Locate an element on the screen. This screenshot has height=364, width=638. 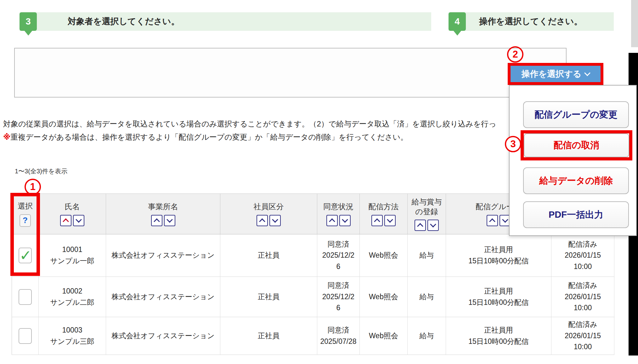
column-header-label: 氏名 is located at coordinates (72, 206).